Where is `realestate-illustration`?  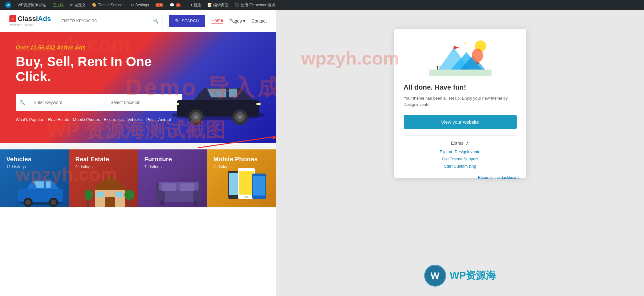
realestate-illustration is located at coordinates (110, 189).